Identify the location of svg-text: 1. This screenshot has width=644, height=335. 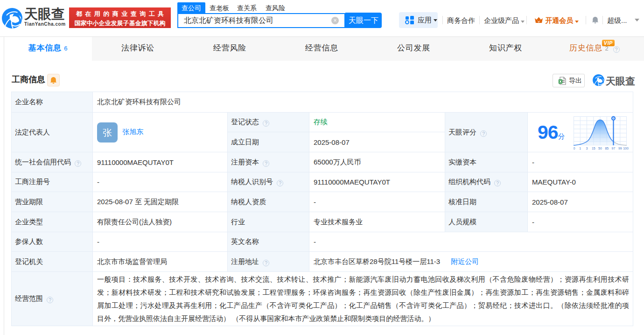
(580, 149).